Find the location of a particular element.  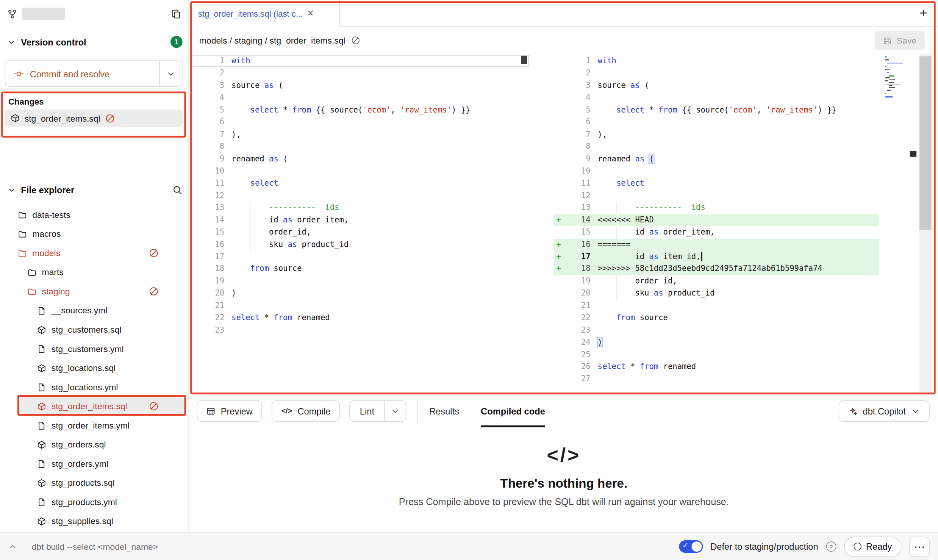

file-item-macros: macros is located at coordinates (94, 234).